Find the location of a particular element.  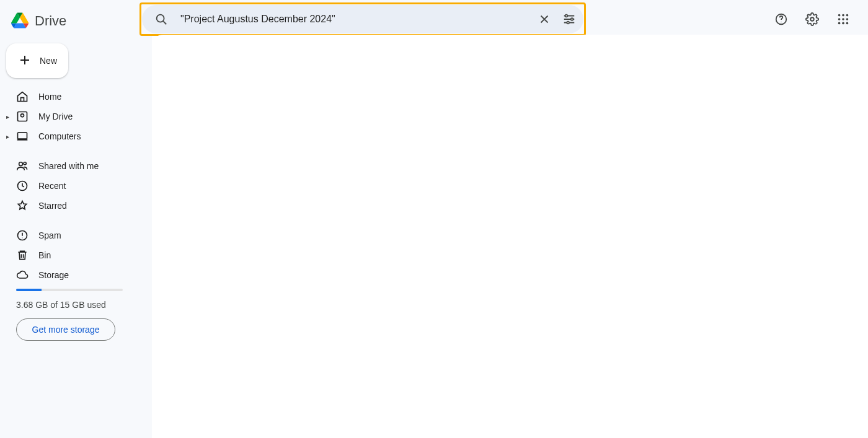

storage-block: 3.68 GB of 15 GB used Get more storage is located at coordinates (76, 313).